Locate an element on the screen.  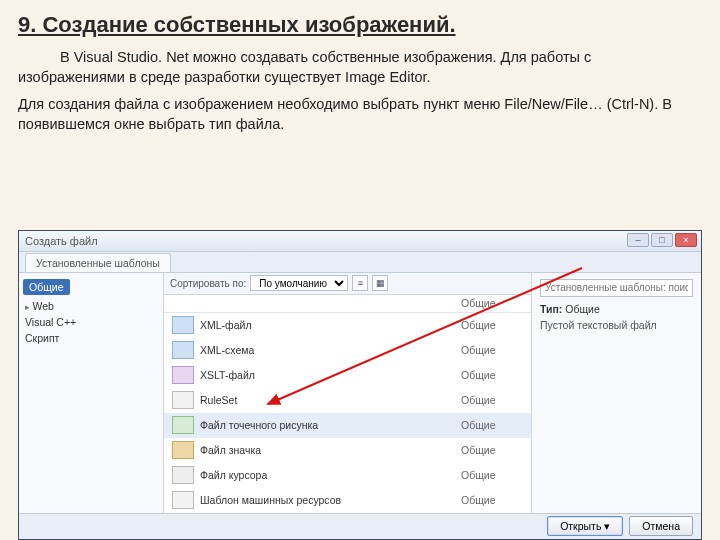
type-label: Тип: is located at coordinates (551, 309).